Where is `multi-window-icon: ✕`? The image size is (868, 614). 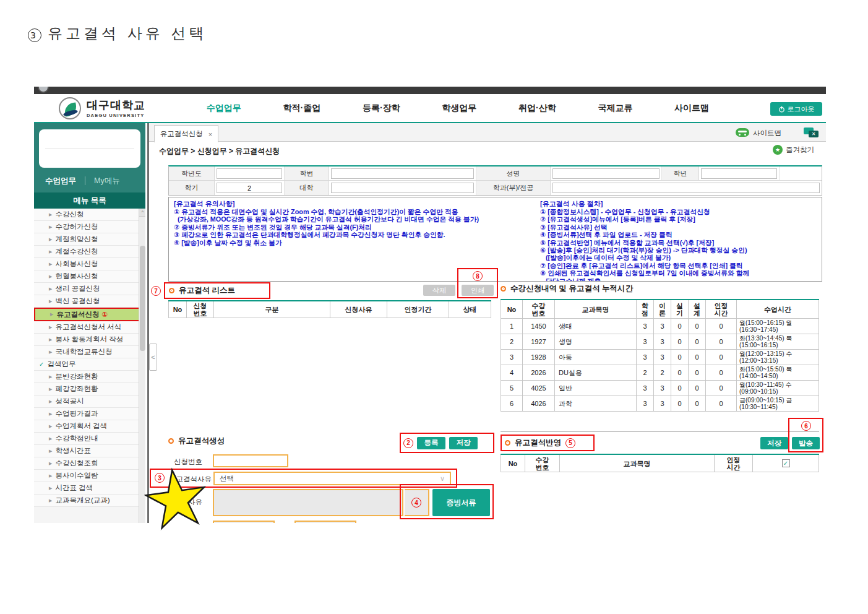
multi-window-icon: ✕ is located at coordinates (812, 132).